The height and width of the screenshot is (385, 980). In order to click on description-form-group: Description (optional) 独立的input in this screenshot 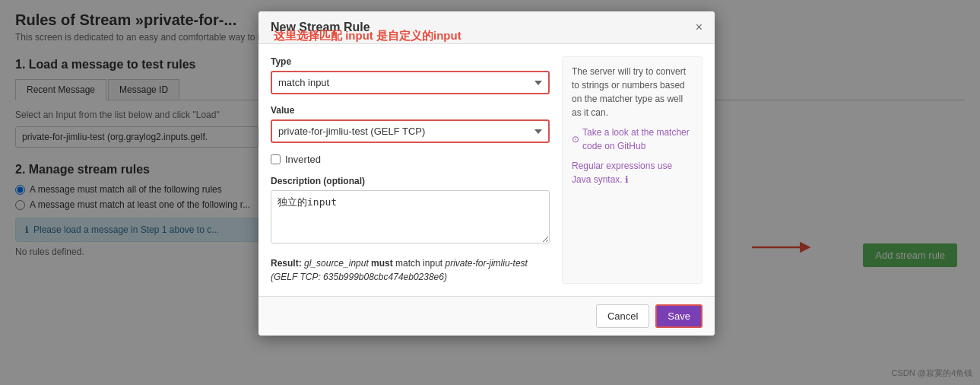, I will do `click(411, 211)`.